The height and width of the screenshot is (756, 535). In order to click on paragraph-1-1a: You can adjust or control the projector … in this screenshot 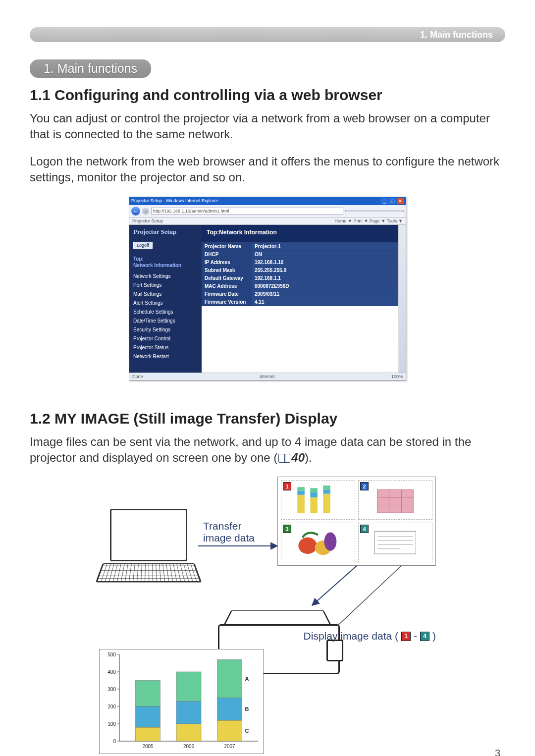, I will do `click(268, 127)`.